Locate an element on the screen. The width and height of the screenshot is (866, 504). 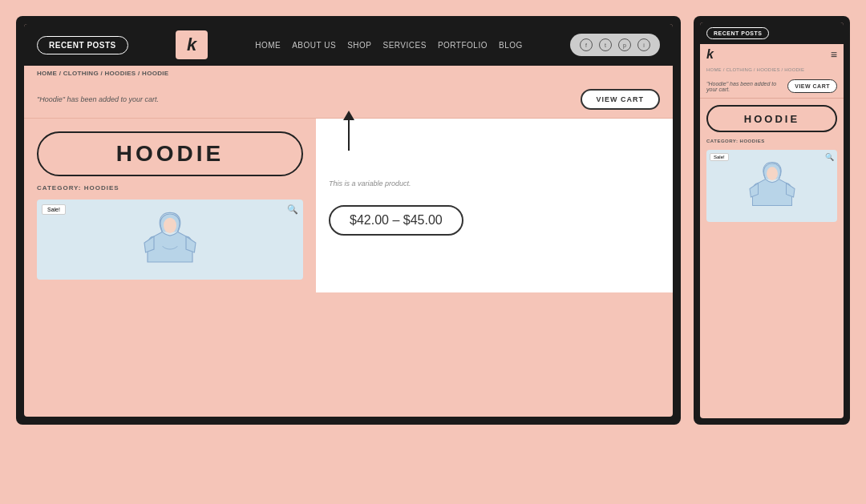
mobile-product-section: HOODIE CATEGORY: HOODIES Sale! 🔍 is located at coordinates (771, 163).